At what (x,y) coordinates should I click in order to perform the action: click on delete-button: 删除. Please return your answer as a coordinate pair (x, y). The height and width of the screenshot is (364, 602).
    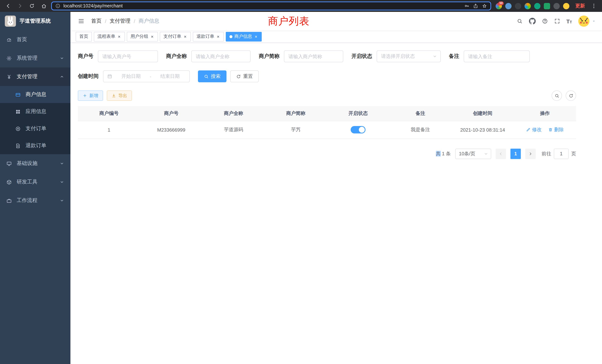
    Looking at the image, I should click on (556, 130).